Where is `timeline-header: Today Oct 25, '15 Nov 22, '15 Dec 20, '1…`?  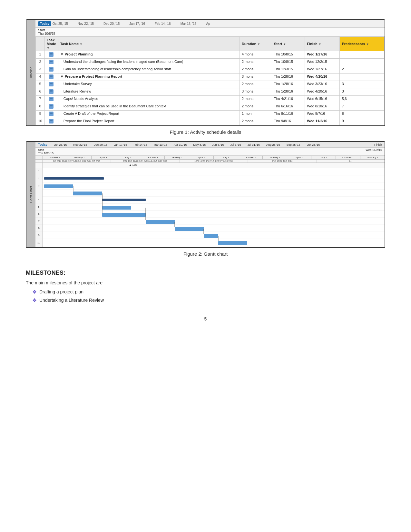 timeline-header: Today Oct 25, '15 Nov 22, '15 Dec 20, '1… is located at coordinates (210, 24).